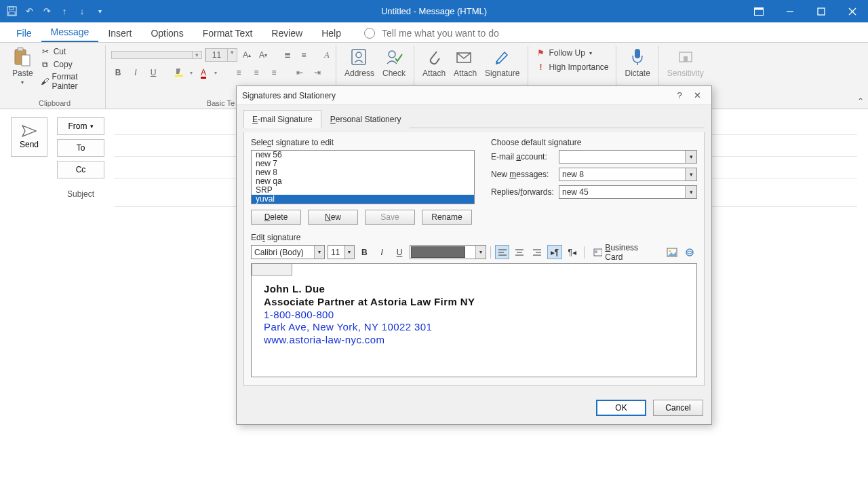 This screenshot has width=868, height=494. Describe the element at coordinates (331, 33) in the screenshot. I see `tab-help: Help` at that location.